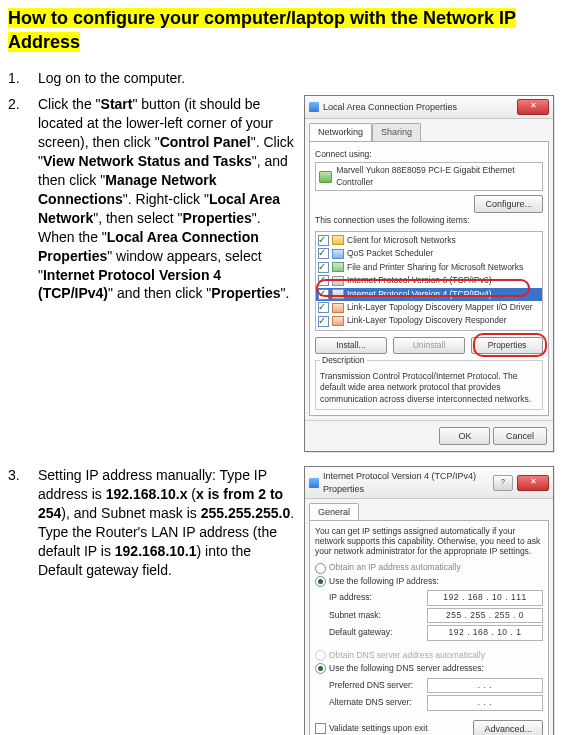  What do you see at coordinates (520, 436) in the screenshot?
I see `cancel-button: Cancel` at bounding box center [520, 436].